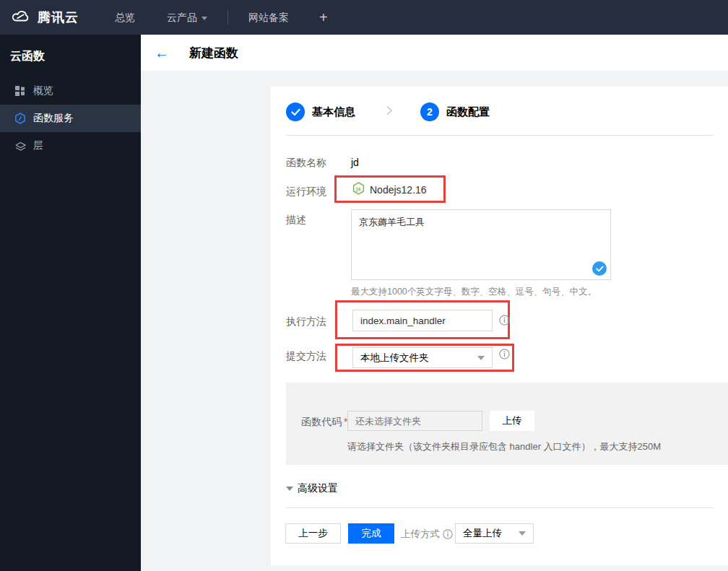  What do you see at coordinates (20, 91) in the screenshot?
I see `grid-icon` at bounding box center [20, 91].